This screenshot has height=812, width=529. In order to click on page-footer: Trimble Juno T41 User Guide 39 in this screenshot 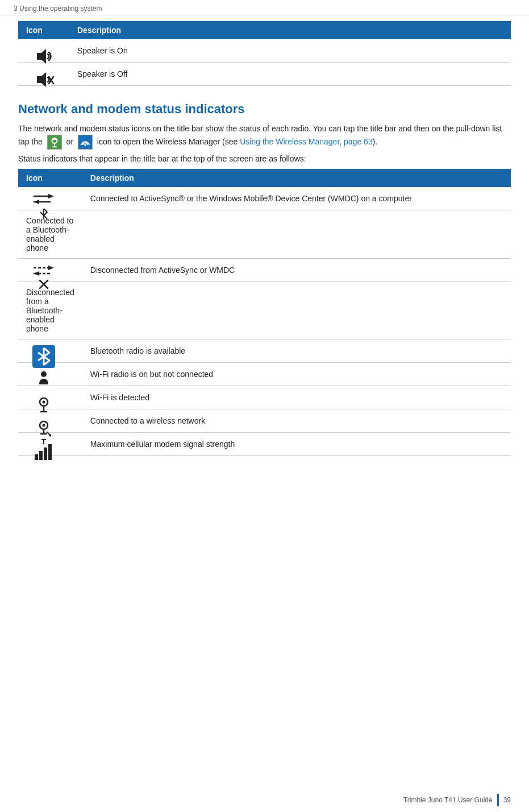, I will do `click(457, 800)`.